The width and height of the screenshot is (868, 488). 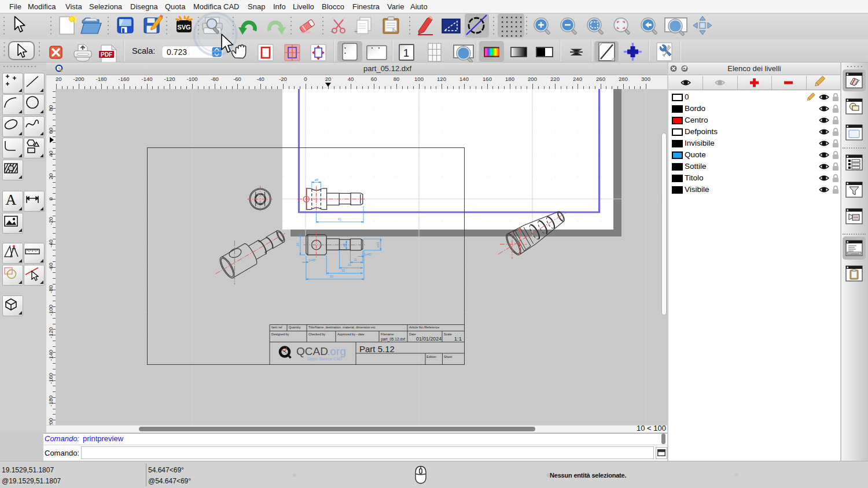 What do you see at coordinates (350, 265) in the screenshot?
I see `svg-text: 21` at bounding box center [350, 265].